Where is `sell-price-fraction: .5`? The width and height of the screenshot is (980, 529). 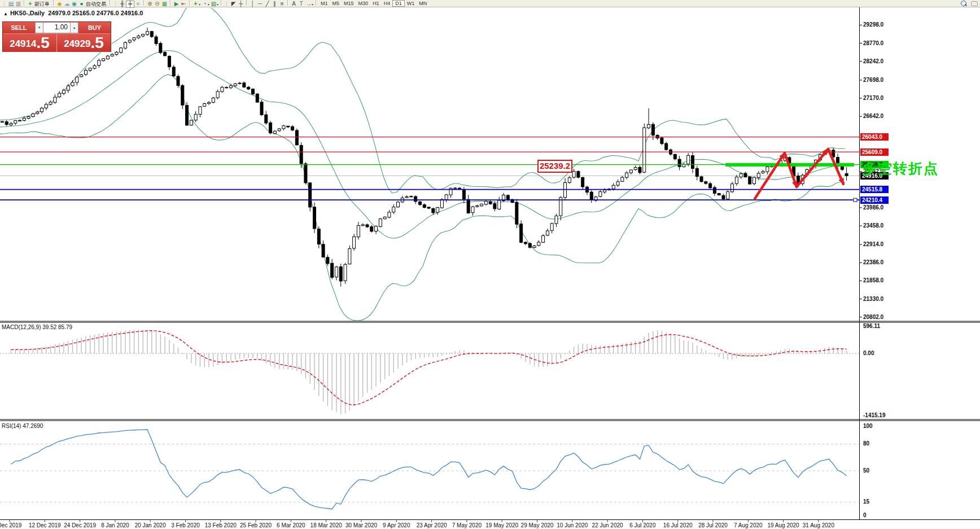 sell-price-fraction: .5 is located at coordinates (43, 43).